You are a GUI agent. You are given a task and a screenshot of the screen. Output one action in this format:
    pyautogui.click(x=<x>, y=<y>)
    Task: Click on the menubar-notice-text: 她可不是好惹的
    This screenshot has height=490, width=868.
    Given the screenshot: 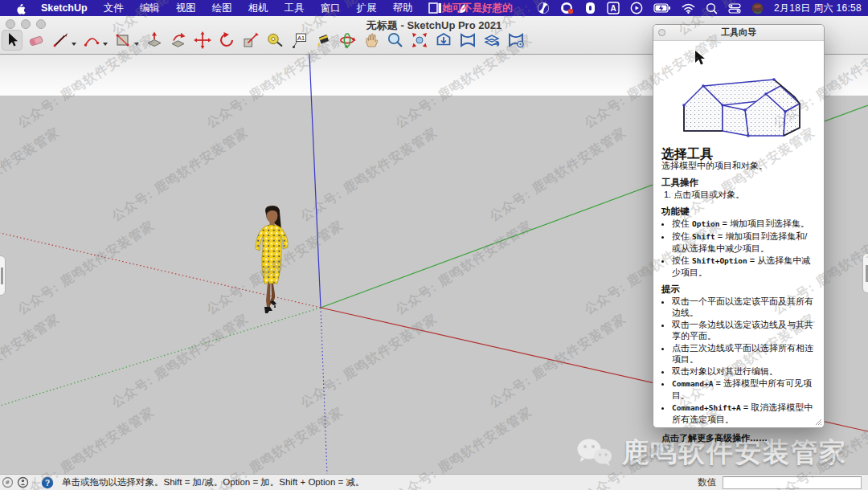 What is the action you would take?
    pyautogui.click(x=477, y=8)
    